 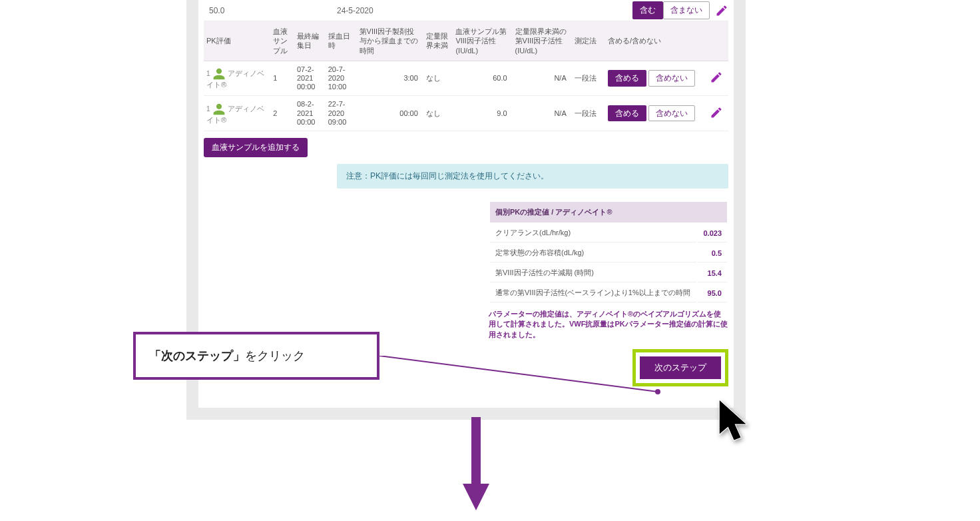 I want to click on edit-date: 07-2-2021 00:00, so click(x=310, y=79).